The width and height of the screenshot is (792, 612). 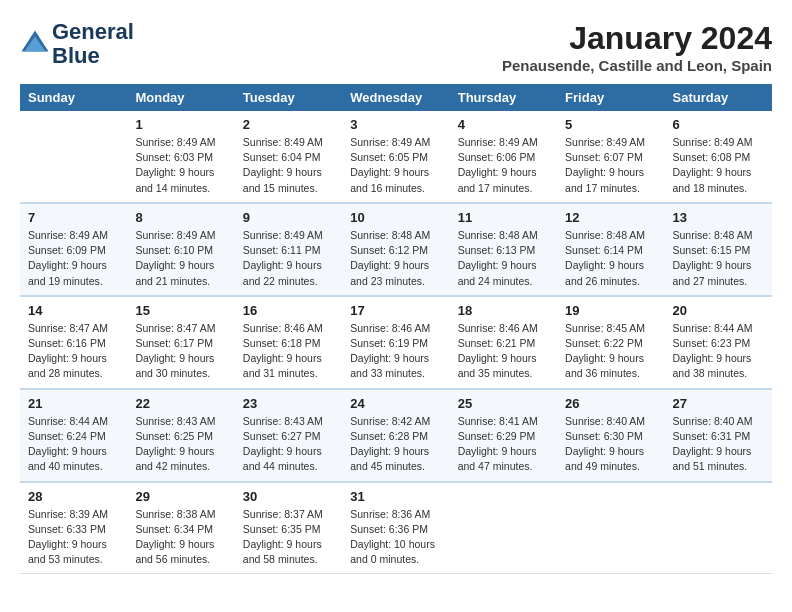 What do you see at coordinates (74, 404) in the screenshot?
I see `day-number: 21` at bounding box center [74, 404].